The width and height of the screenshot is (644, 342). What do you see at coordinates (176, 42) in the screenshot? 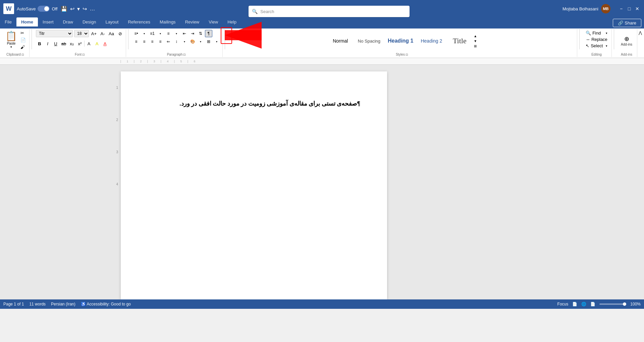
I see `line-spacing-button: ↕` at bounding box center [176, 42].